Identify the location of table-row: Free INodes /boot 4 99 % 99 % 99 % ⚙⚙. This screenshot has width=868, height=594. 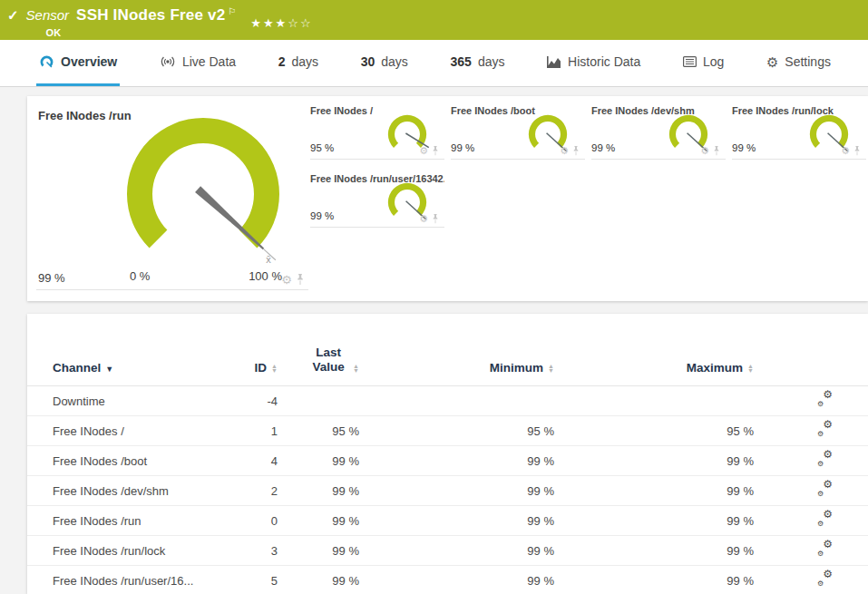
(448, 461).